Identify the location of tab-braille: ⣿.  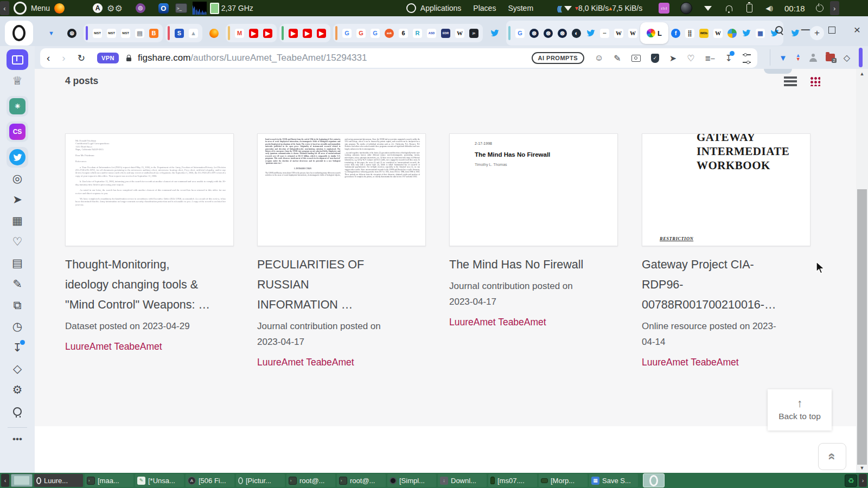
(690, 33).